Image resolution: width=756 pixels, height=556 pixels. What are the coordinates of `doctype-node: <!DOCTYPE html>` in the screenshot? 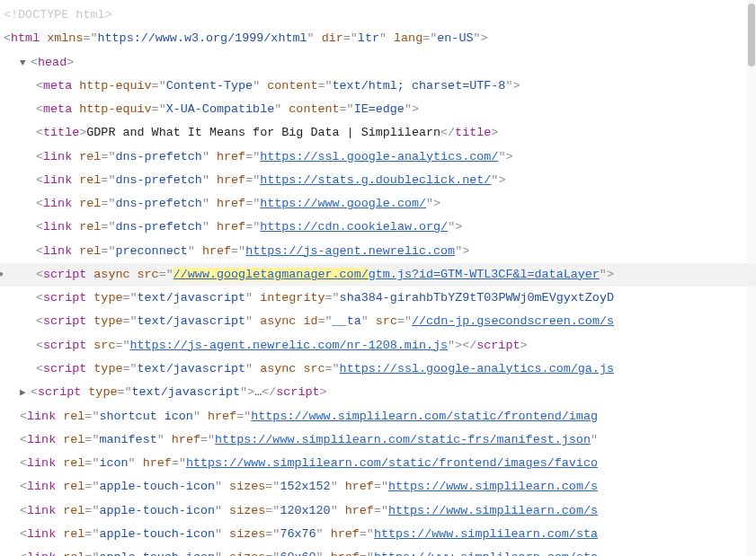 It's located at (378, 15).